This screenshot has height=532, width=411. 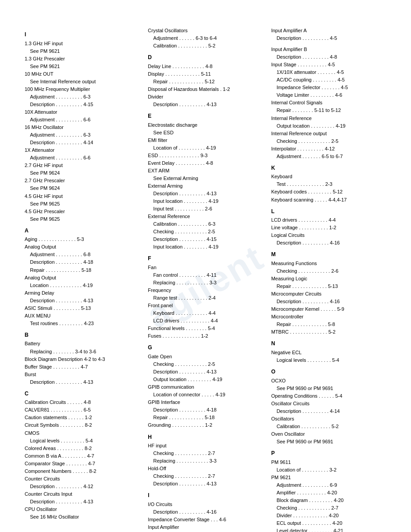 What do you see at coordinates (82, 150) in the screenshot?
I see `index-entry-head: 1X Attenuator` at bounding box center [82, 150].